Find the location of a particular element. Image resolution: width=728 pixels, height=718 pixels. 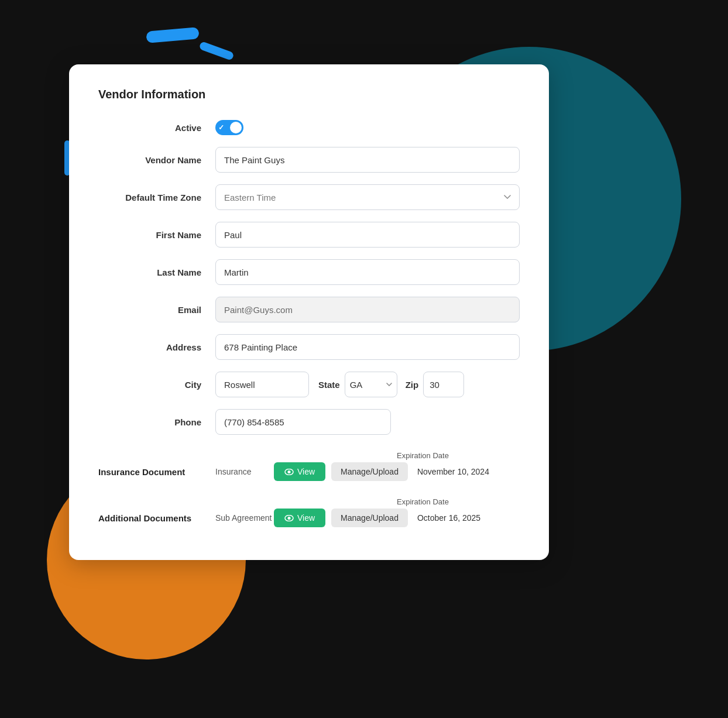

additional-view-label: View is located at coordinates (306, 518).